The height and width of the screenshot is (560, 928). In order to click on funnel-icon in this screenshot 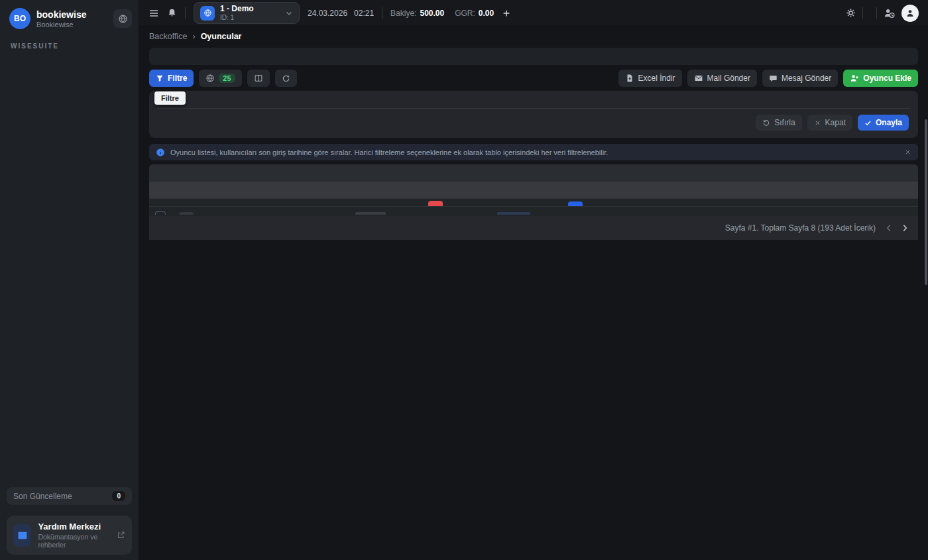, I will do `click(160, 78)`.